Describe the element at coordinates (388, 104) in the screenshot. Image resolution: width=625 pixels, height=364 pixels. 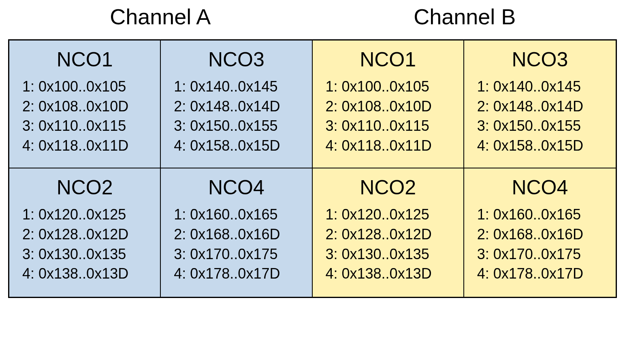
I see `nco-cell-b1: NCO1 1: 0x100..0x105 2: 0x108..0x10D 3: …` at that location.